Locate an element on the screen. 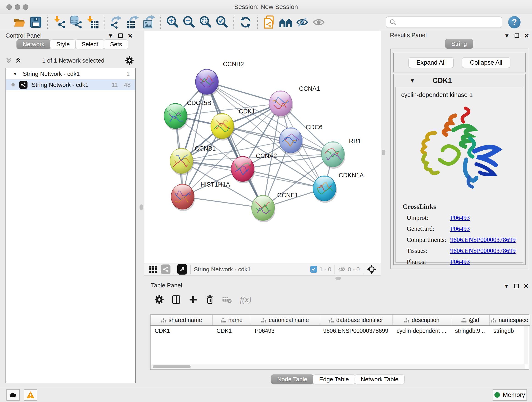  network-node-rb1: RB1 is located at coordinates (341, 153).